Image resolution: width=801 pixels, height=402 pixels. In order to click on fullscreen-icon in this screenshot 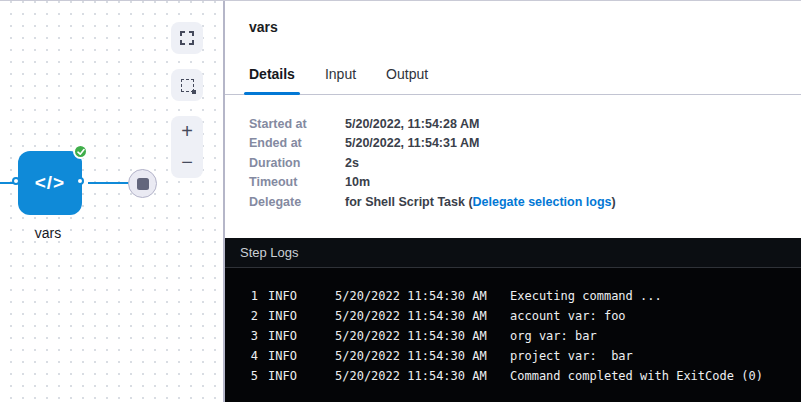, I will do `click(187, 38)`.